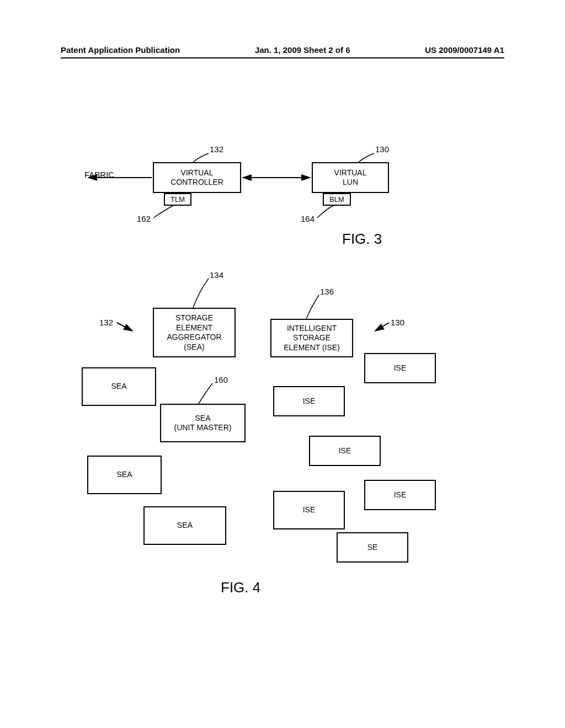  What do you see at coordinates (203, 424) in the screenshot?
I see `sea-master-text: SEA (UNIT MASTER)` at bounding box center [203, 424].